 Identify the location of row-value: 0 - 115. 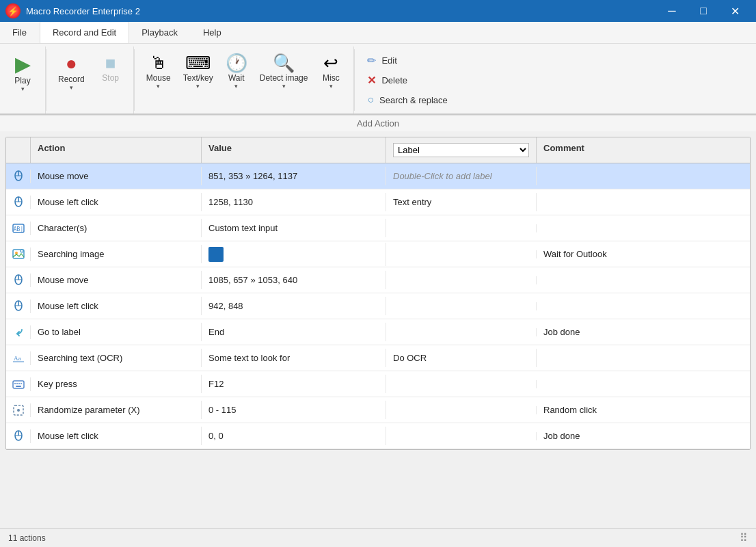
(294, 410).